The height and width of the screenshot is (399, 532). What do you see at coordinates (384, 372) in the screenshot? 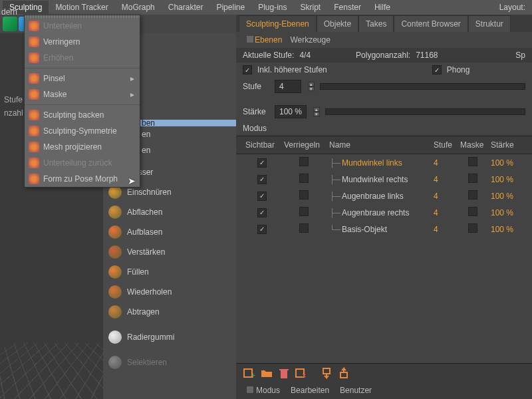
I see `bottom-toolbar: + ×` at bounding box center [384, 372].